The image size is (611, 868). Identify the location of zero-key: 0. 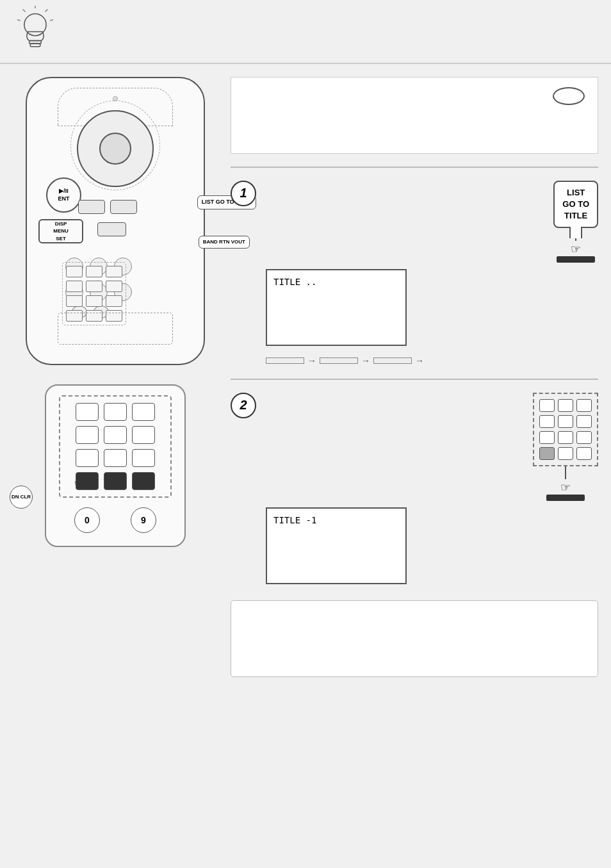
(87, 520).